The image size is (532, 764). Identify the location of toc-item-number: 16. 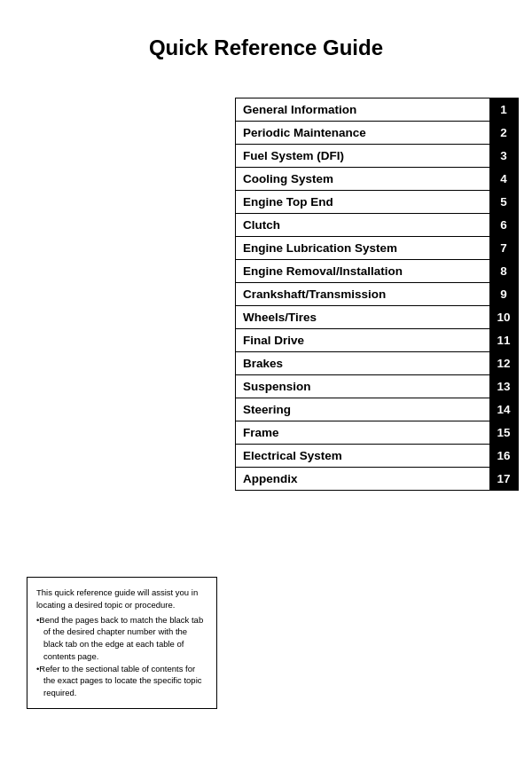
(504, 456).